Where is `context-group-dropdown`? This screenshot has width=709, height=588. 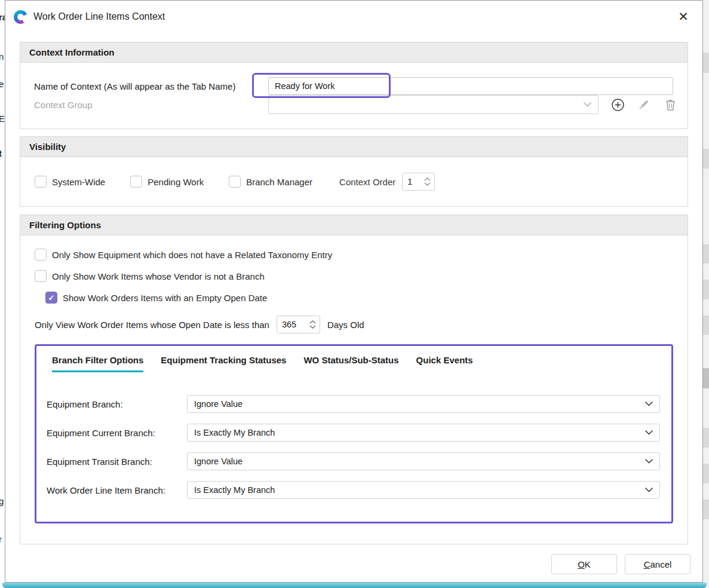 context-group-dropdown is located at coordinates (434, 105).